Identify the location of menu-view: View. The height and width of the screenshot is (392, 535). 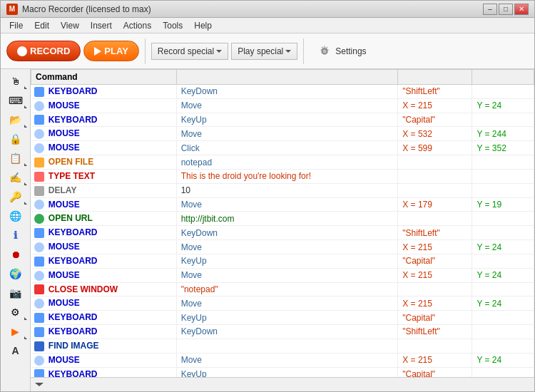
(70, 26).